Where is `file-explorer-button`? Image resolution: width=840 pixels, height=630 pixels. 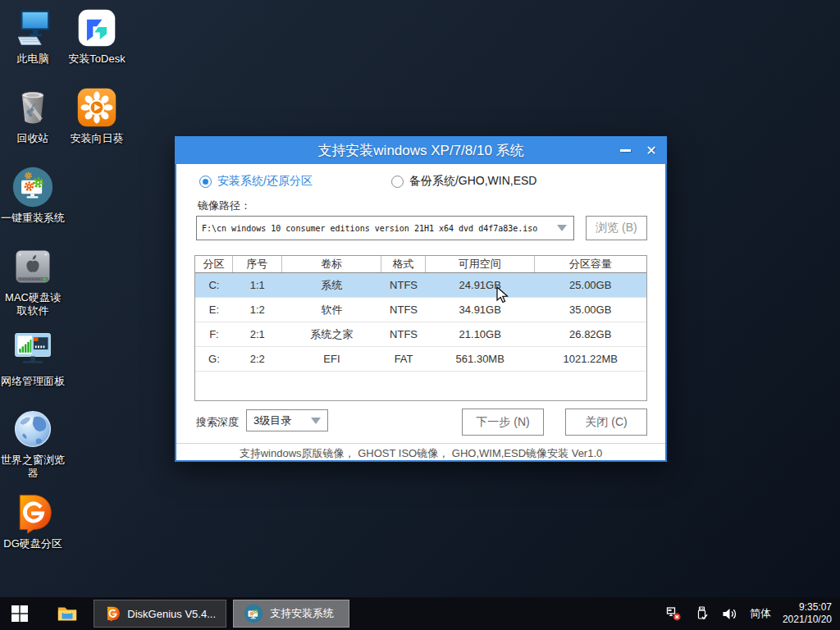 file-explorer-button is located at coordinates (67, 614).